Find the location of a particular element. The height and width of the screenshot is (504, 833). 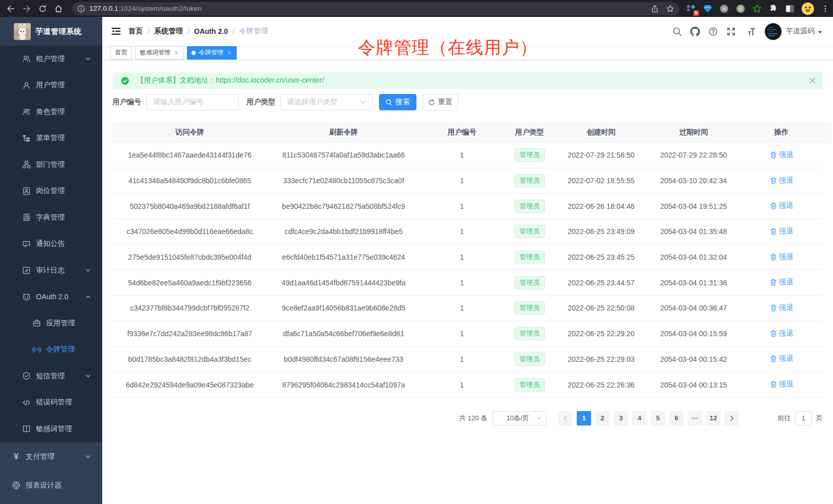

extension-star-icon is located at coordinates (757, 9).